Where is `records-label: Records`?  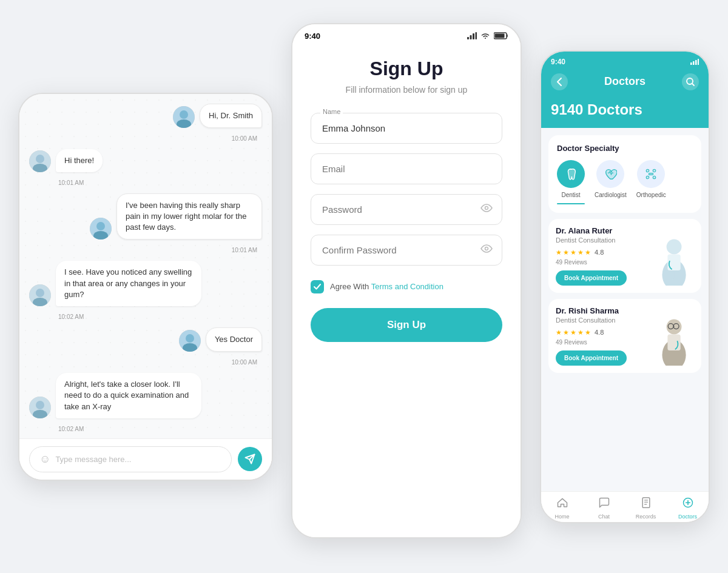
records-label: Records is located at coordinates (646, 517).